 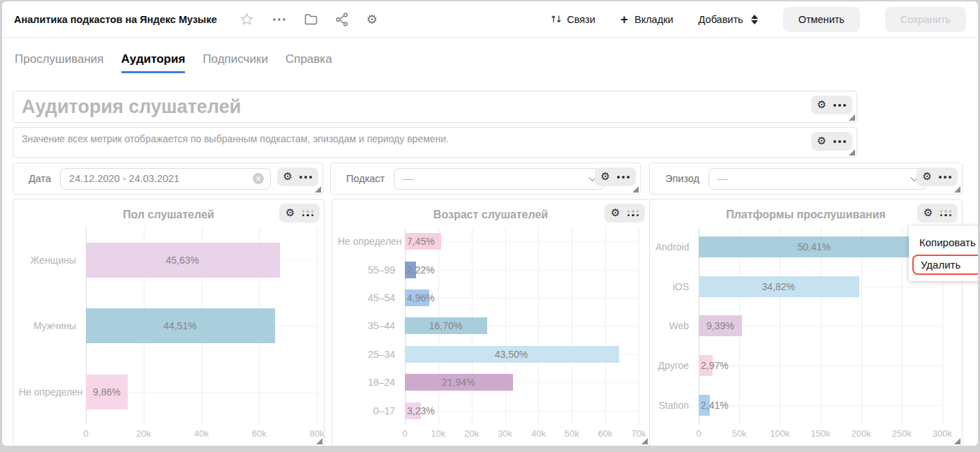 What do you see at coordinates (729, 20) in the screenshot?
I see `add-widget-button: Добавить` at bounding box center [729, 20].